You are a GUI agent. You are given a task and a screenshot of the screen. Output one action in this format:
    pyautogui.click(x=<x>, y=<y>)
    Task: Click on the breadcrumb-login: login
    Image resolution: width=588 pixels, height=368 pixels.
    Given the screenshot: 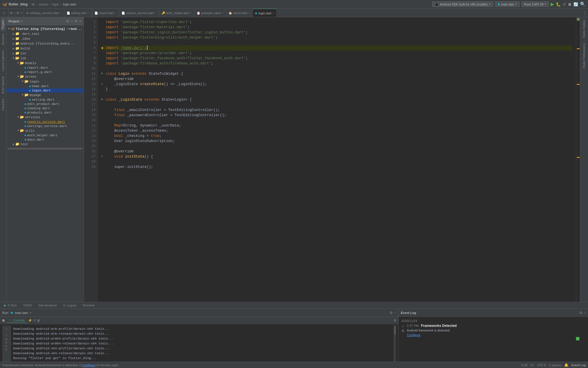 What is the action you would take?
    pyautogui.click(x=56, y=4)
    